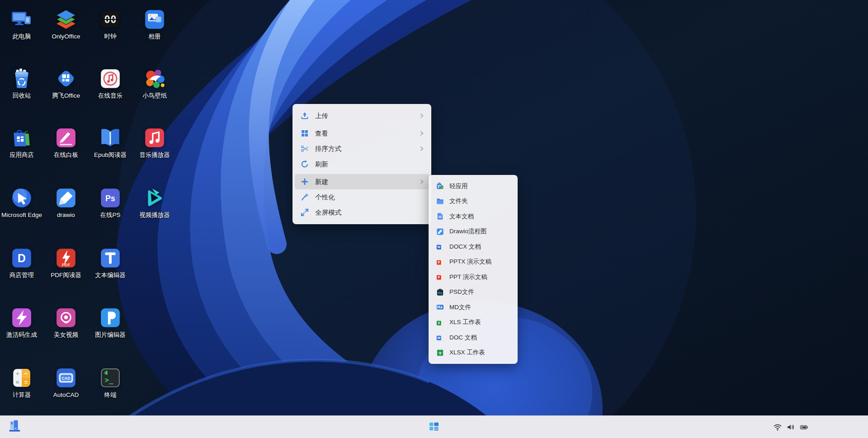  I want to click on submenu-item-docx: W DOCX 文档, so click(473, 247).